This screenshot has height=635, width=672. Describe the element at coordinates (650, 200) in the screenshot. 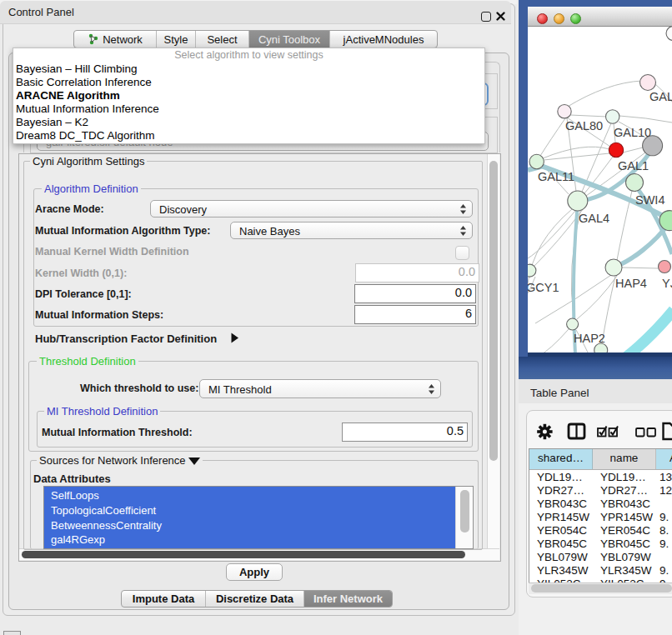

I see `svg-text: SWI4` at that location.